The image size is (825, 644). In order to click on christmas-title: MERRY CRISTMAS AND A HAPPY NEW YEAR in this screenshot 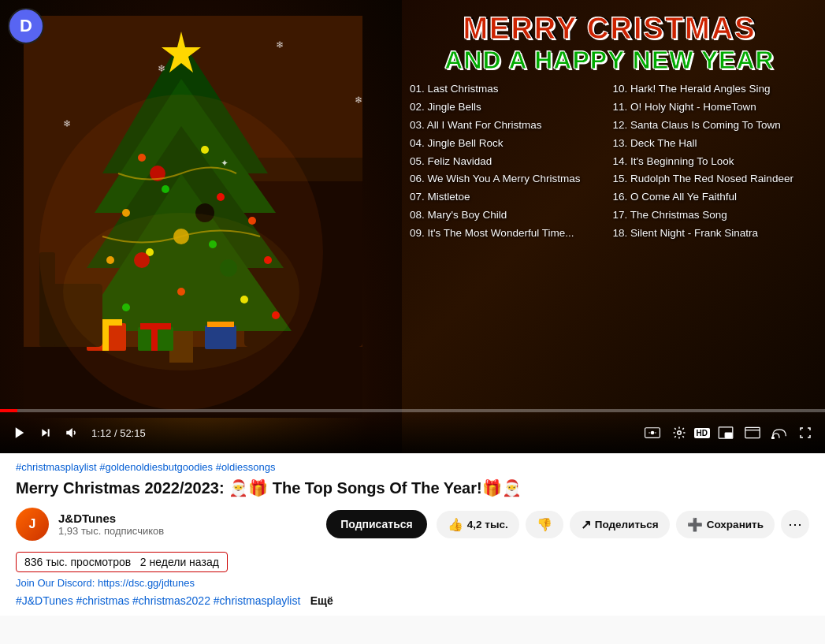, I will do `click(610, 43)`.